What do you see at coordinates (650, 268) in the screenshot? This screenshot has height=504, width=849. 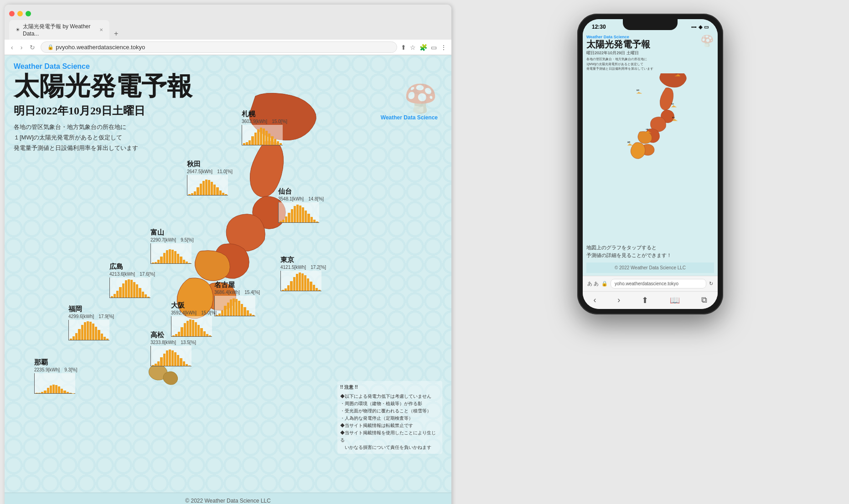 I see `phone-copyright: © 2022 Weather Data Science LLC` at bounding box center [650, 268].